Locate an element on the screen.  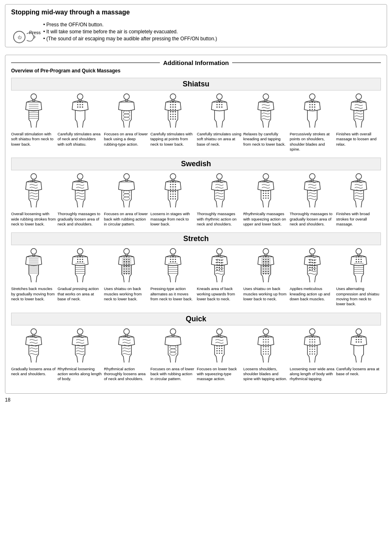
massage-grid-stretch: Stretches back muscles by gradually movi… is located at coordinates (196, 277).